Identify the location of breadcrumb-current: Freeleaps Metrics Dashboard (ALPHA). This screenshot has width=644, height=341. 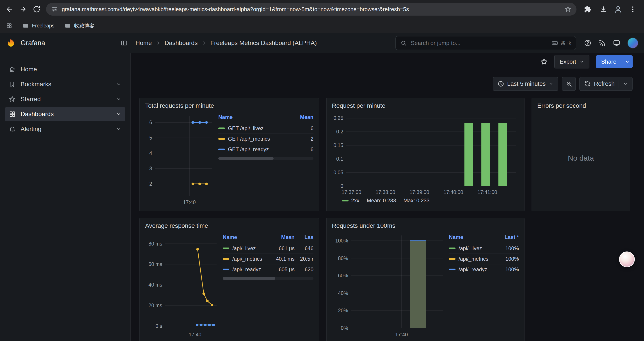
(264, 43).